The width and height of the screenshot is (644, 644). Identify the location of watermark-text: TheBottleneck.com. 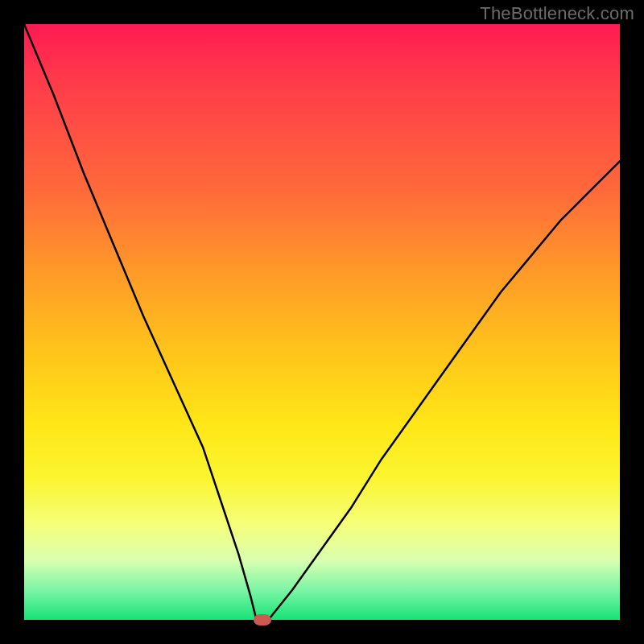
(557, 14).